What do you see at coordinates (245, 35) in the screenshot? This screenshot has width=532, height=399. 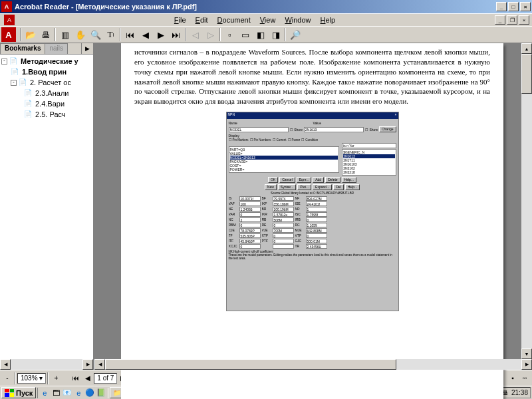 I see `fit-page-button: ▭` at bounding box center [245, 35].